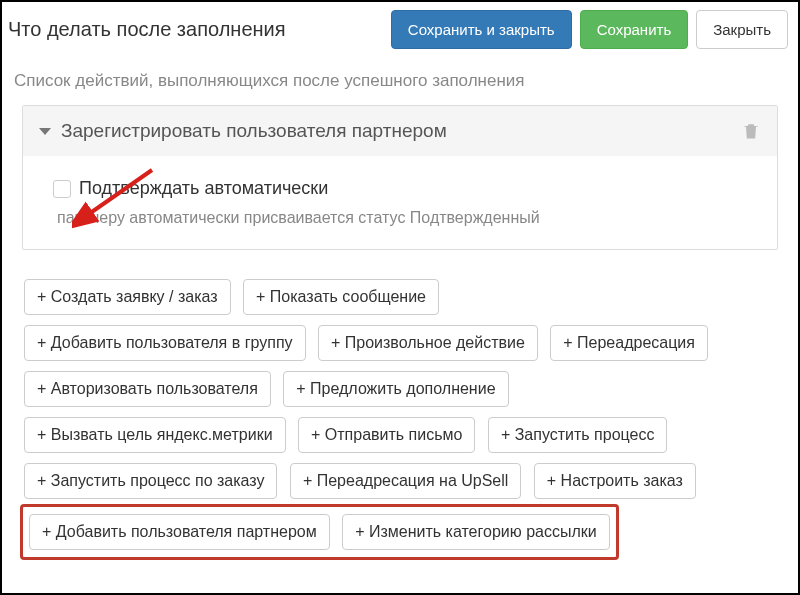 The width and height of the screenshot is (800, 595). I want to click on action-pill: + Добавить пользователя в группу, so click(165, 343).